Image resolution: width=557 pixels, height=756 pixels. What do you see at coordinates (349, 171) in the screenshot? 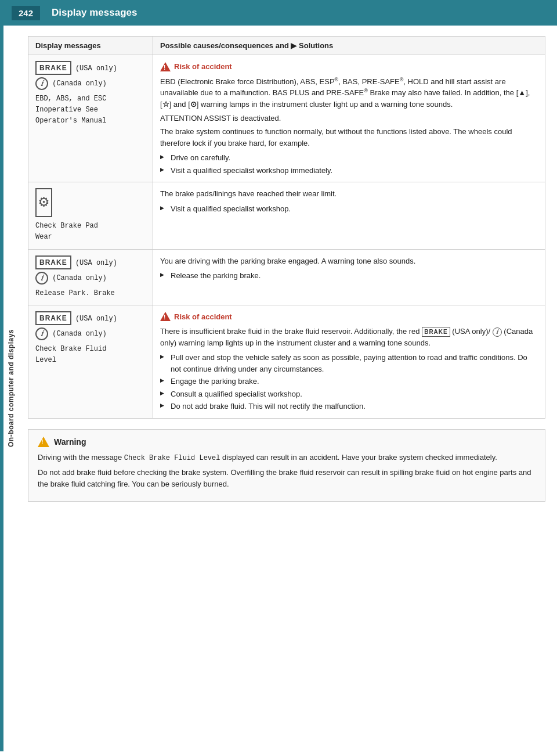
I see `bullet-visit-workshop-row1: Visit a qualified specialist workshop im…` at bounding box center [349, 171].